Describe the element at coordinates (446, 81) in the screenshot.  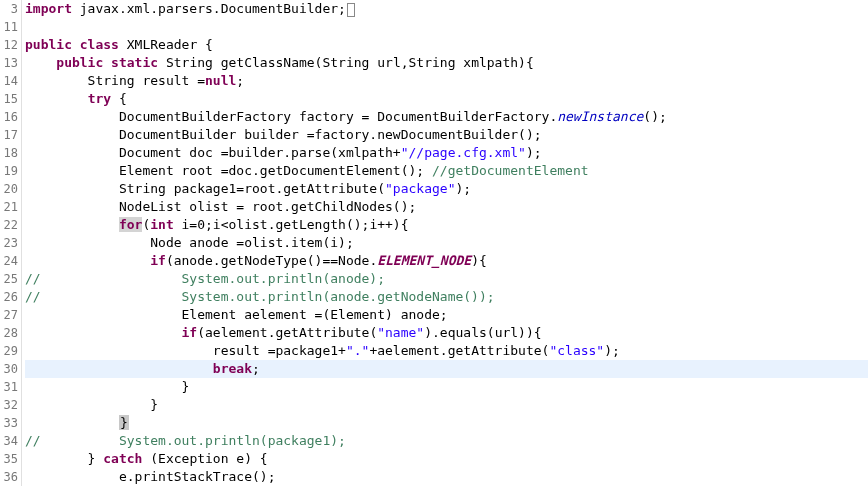
I see `code-line: String result =null;` at that location.